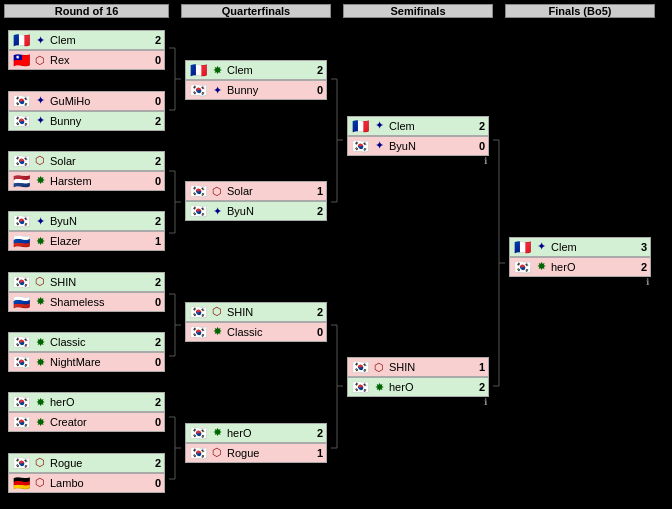 This screenshot has height=509, width=672. Describe the element at coordinates (217, 453) in the screenshot. I see `race-rogue-qf: ⬡` at that location.